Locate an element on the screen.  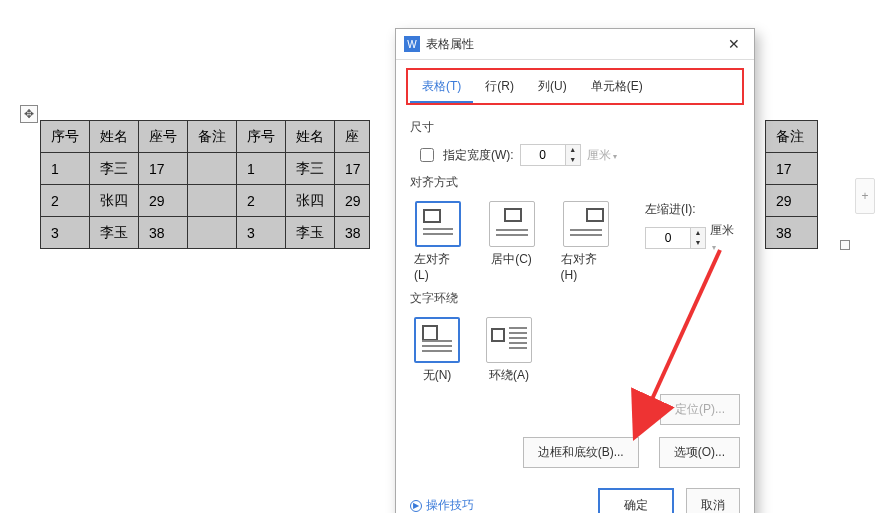
wrap-group-label: 文字环绕 is located at coordinates (575, 298).